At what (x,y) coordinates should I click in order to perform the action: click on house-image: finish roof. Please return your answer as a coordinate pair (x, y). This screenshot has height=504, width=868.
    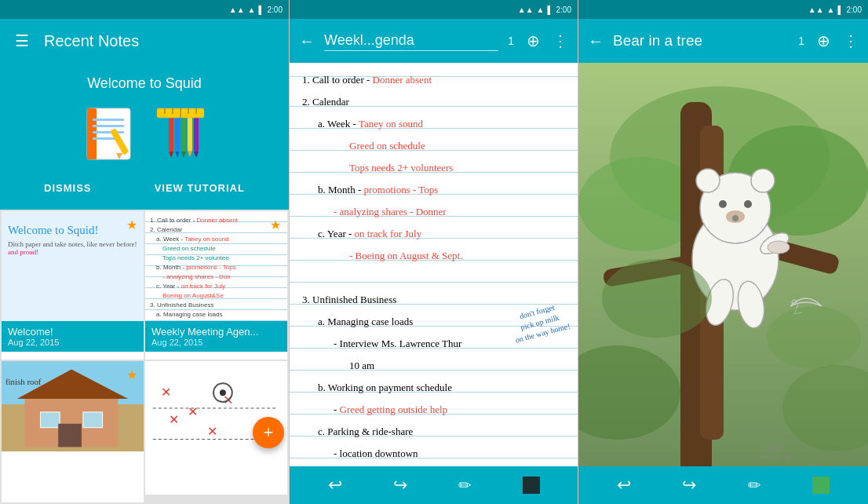
    Looking at the image, I should click on (72, 407).